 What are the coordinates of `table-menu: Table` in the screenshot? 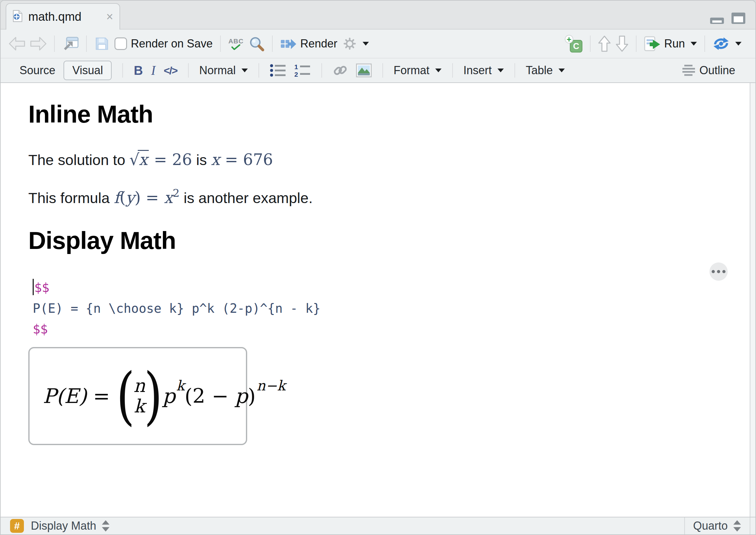 It's located at (545, 70).